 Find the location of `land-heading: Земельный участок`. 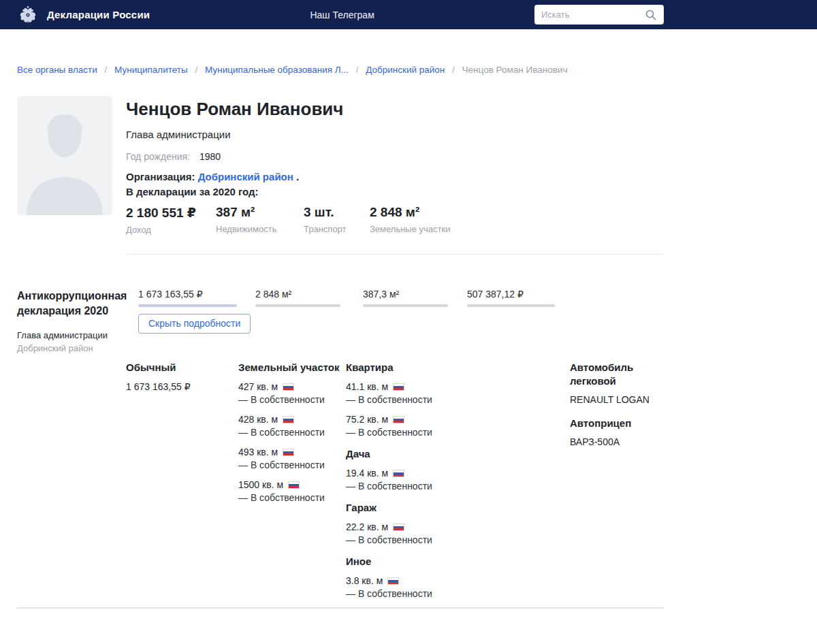

land-heading: Земельный участок is located at coordinates (292, 368).